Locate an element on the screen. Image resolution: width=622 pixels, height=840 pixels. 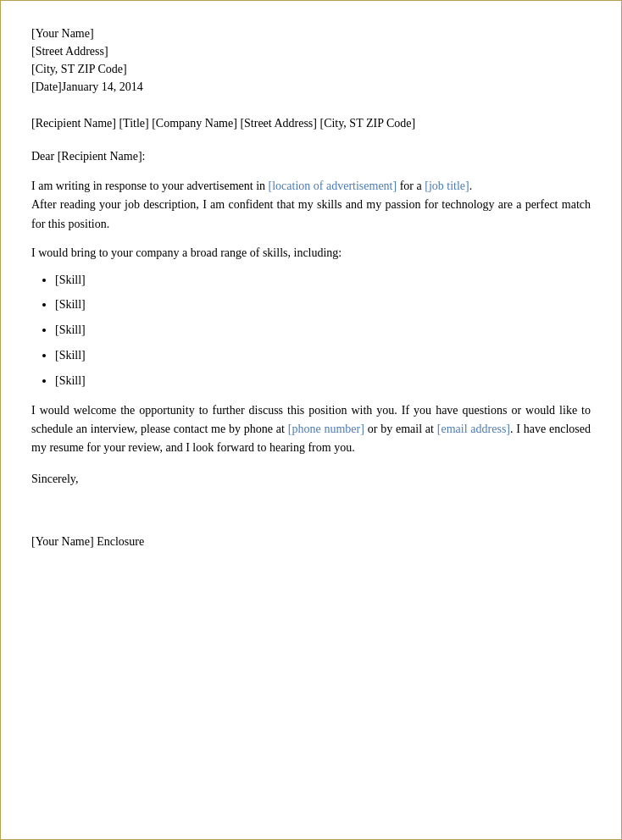
footer-block: [Your Name] Enclosure is located at coordinates (311, 542).